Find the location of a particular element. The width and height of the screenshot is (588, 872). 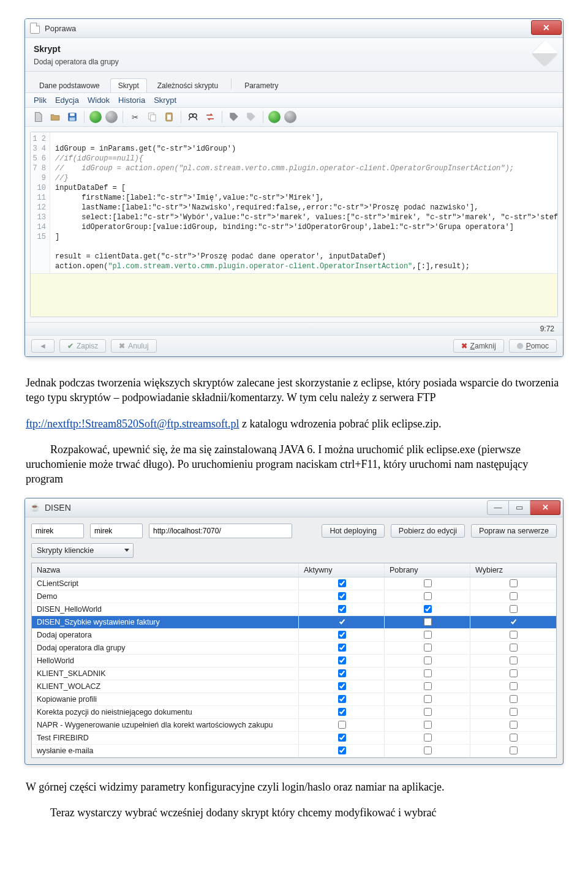

new-file-icon is located at coordinates (38, 117).